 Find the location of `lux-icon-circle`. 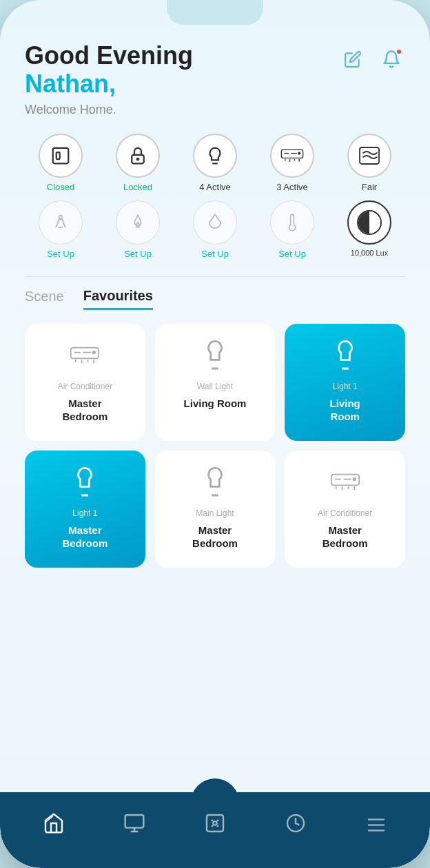

lux-icon-circle is located at coordinates (369, 223).